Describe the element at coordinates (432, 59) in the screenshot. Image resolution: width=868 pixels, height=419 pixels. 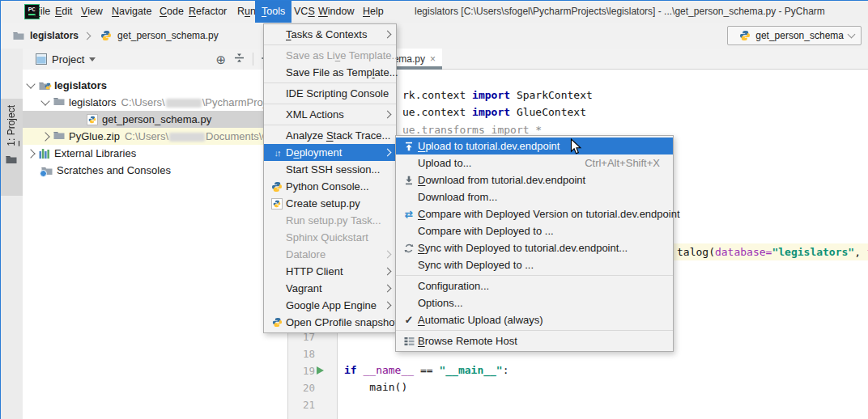
I see `close-icon: ×` at that location.